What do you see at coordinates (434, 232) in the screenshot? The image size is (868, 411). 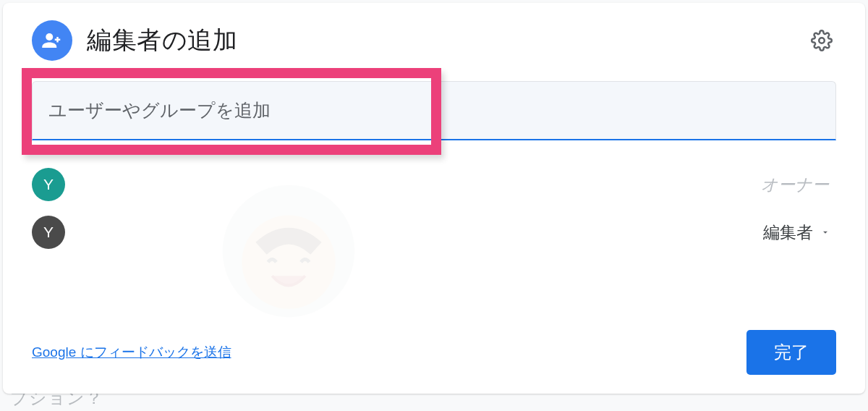 I see `user-row: Y 編集者` at bounding box center [434, 232].